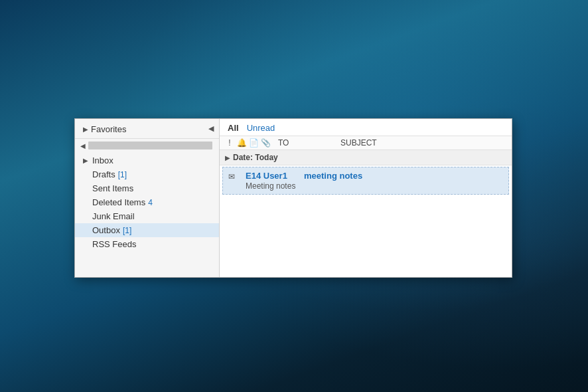  What do you see at coordinates (261, 128) in the screenshot?
I see `tab-unread: Unread` at bounding box center [261, 128].